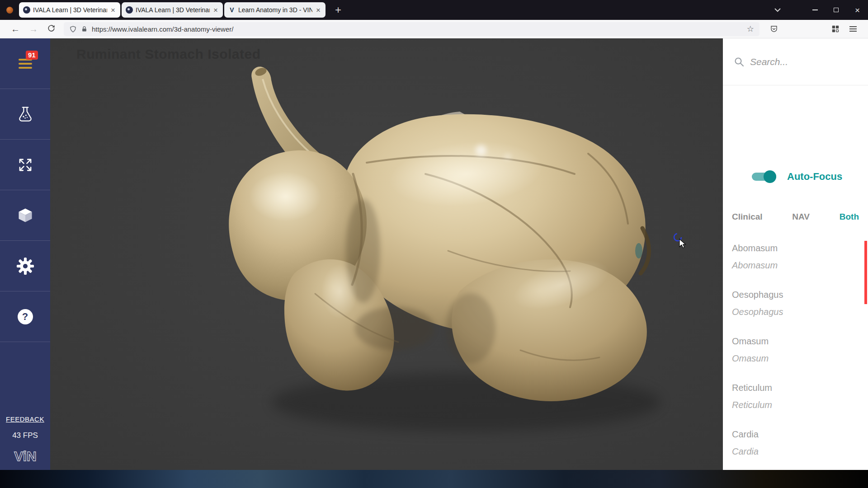 This screenshot has width=868, height=488. What do you see at coordinates (801, 217) in the screenshot?
I see `tab-nav: NAV` at bounding box center [801, 217].